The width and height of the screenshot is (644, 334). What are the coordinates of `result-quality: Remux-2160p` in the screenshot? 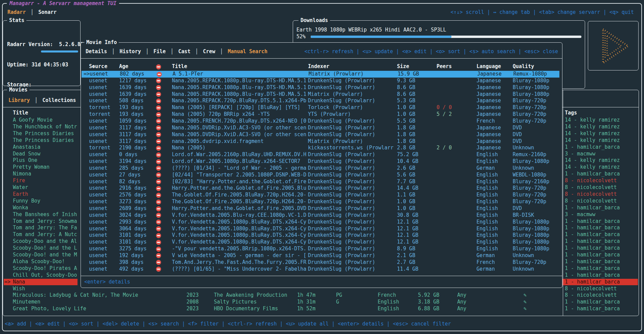 It's located at (529, 155).